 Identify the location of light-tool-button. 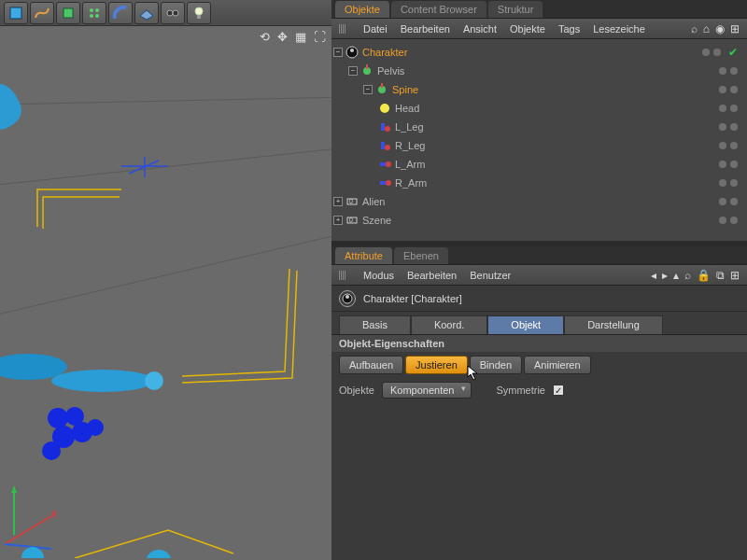
(199, 13).